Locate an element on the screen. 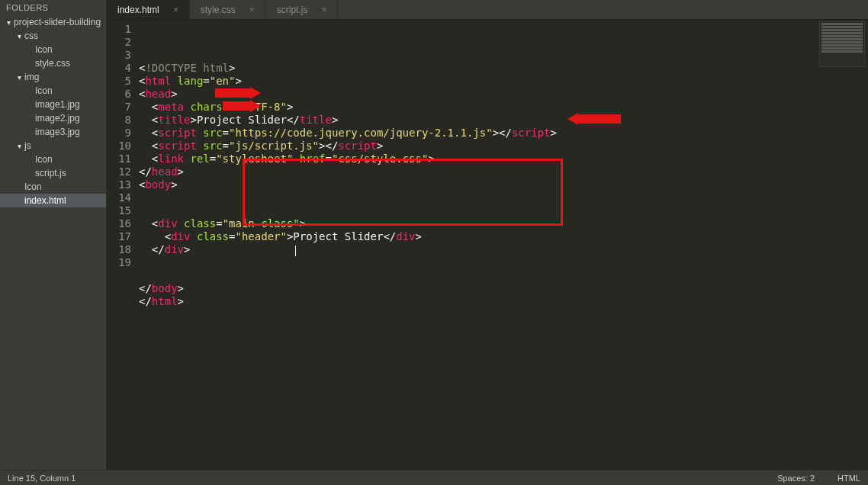  tree-item: image1.jpg is located at coordinates (53, 104).